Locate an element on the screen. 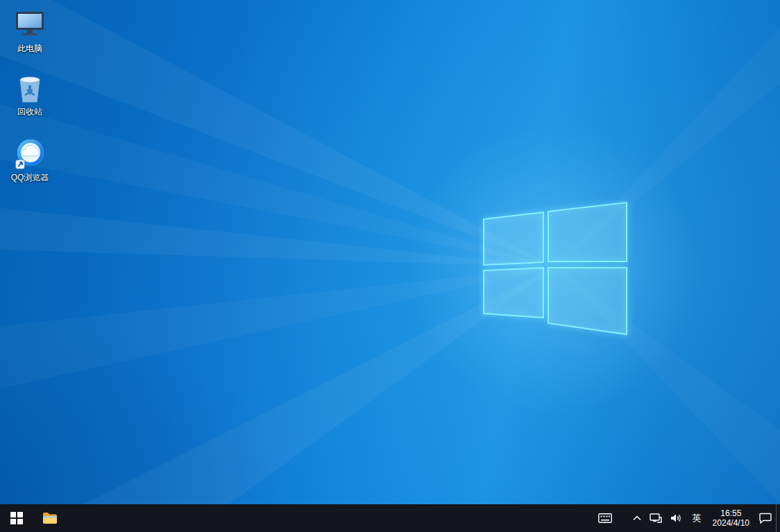 The height and width of the screenshot is (532, 780). desktop-icon-label: 回收站 is located at coordinates (30, 112).